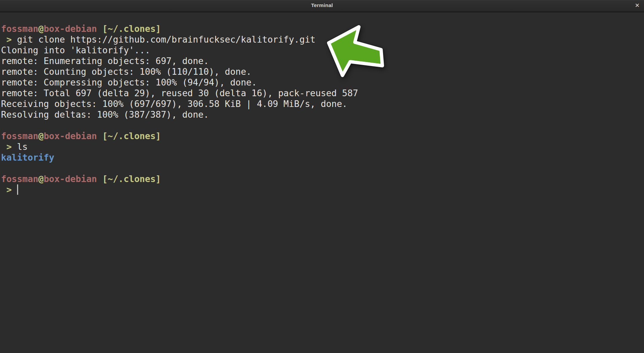 This screenshot has height=353, width=644. Describe the element at coordinates (322, 6) in the screenshot. I see `titlebar: Terminal ✕` at that location.